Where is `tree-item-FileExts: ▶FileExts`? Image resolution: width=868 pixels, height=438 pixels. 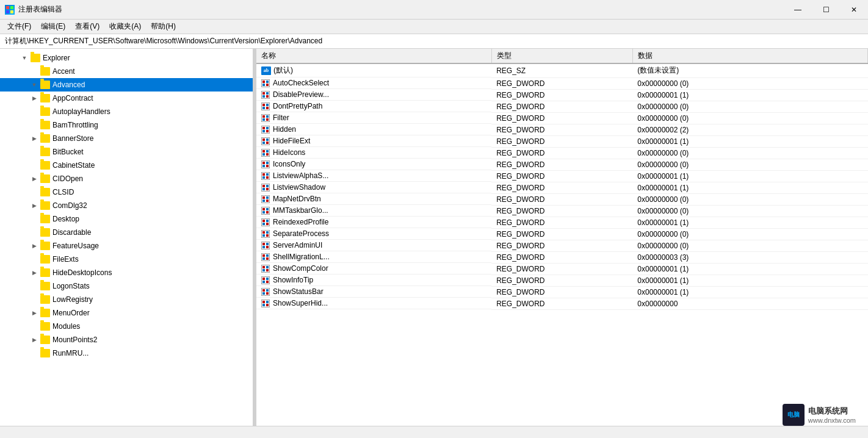 tree-item-FileExts: ▶FileExts is located at coordinates (126, 259).